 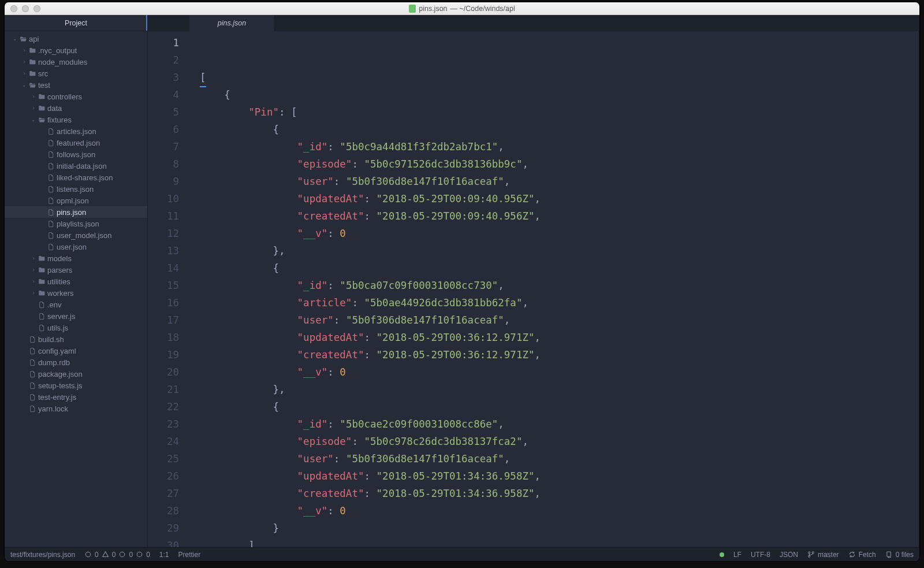 What do you see at coordinates (560, 476) in the screenshot?
I see `code-line: "updatedAt": "2018-05-29T01:34:36.958Z",` at bounding box center [560, 476].